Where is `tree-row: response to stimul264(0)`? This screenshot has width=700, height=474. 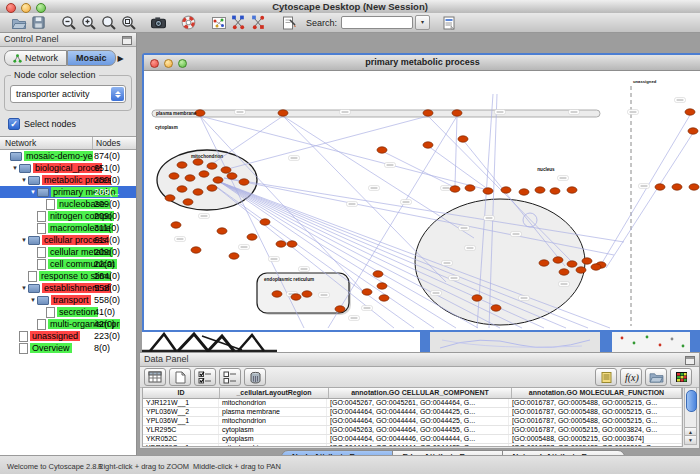
tree-row: response to stimul264(0) is located at coordinates (68, 276).